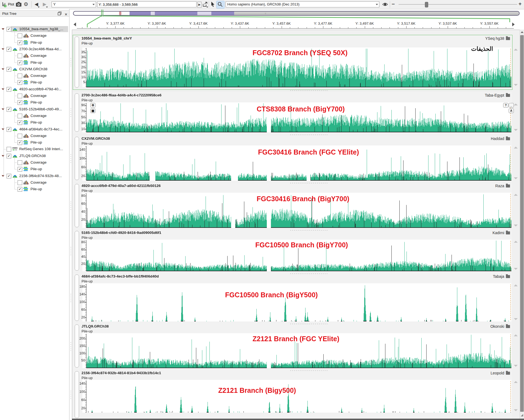 This screenshot has width=524, height=420. I want to click on tree-item-sample-2: ✓CX2VM.GRCh38, so click(35, 69).